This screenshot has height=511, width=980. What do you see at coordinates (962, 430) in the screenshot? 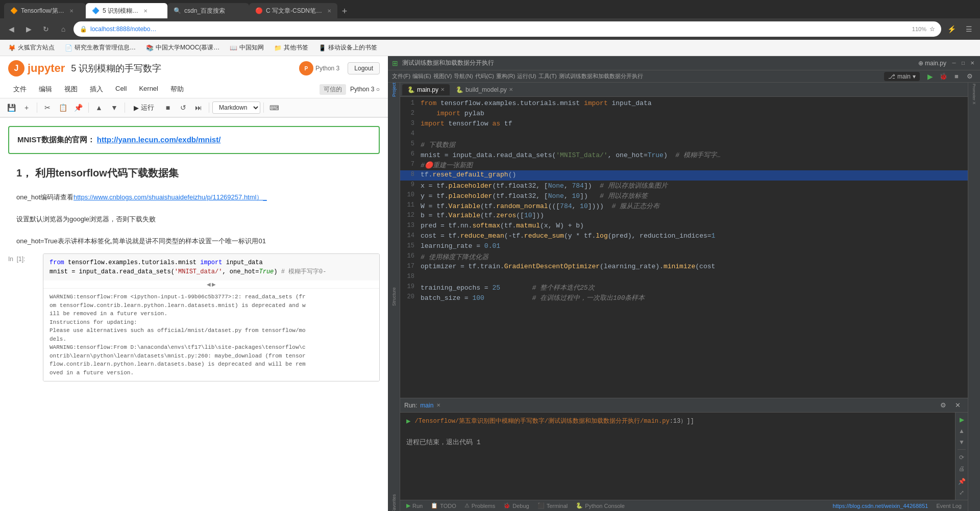
I see `scroll-up-button: ▲` at bounding box center [962, 430].